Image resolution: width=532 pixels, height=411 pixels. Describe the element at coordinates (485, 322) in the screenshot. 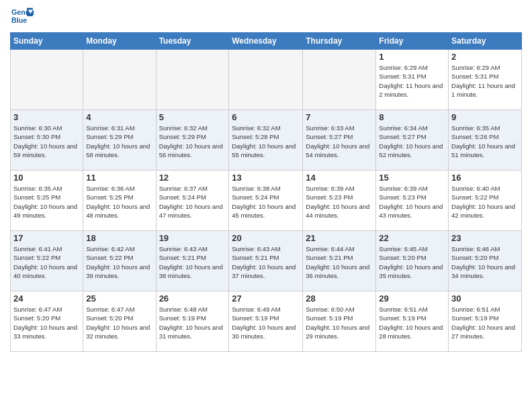

I see `day-info: Sunrise: 6:51 AMSunset: 5:19 PMDaylight:…` at that location.